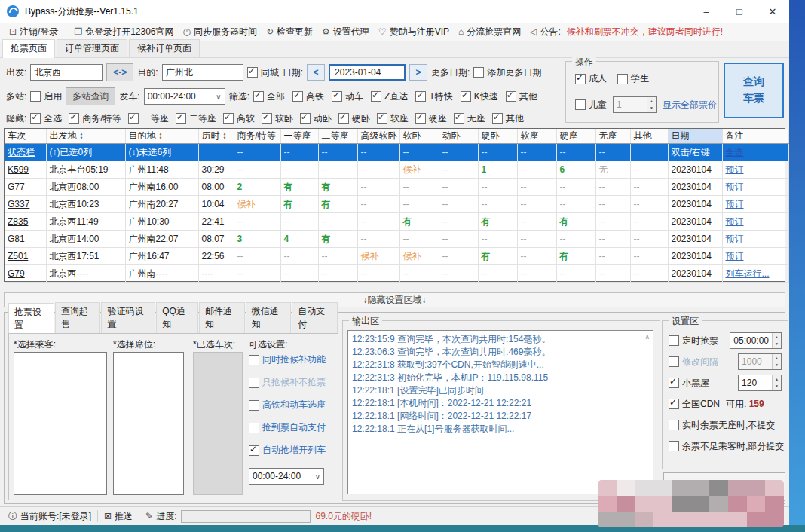 This screenshot has width=805, height=532. I want to click on maximize-button: □, so click(739, 11).